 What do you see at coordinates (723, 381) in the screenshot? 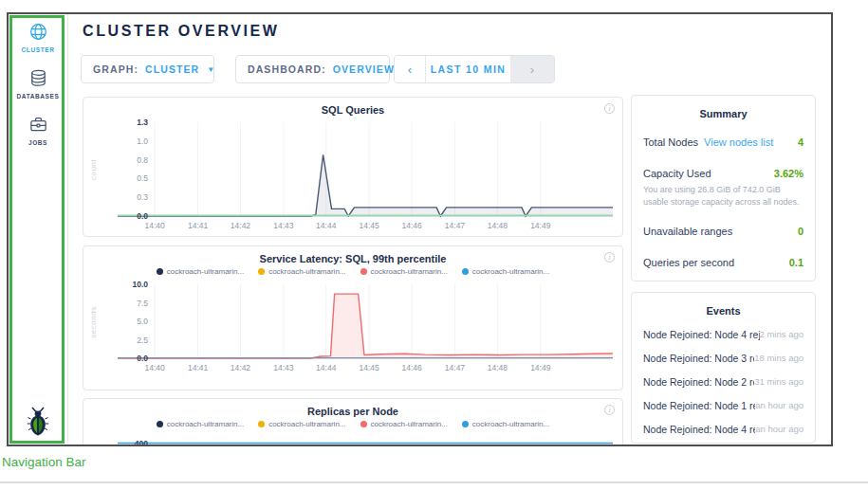
I see `event-row: Node Rejoined: Node 2 rej...31 mins ago` at bounding box center [723, 381].